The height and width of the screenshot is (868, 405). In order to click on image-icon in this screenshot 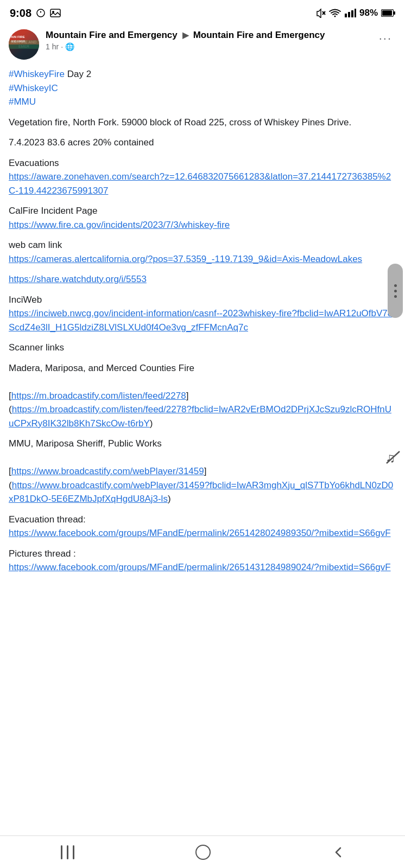, I will do `click(55, 13)`.